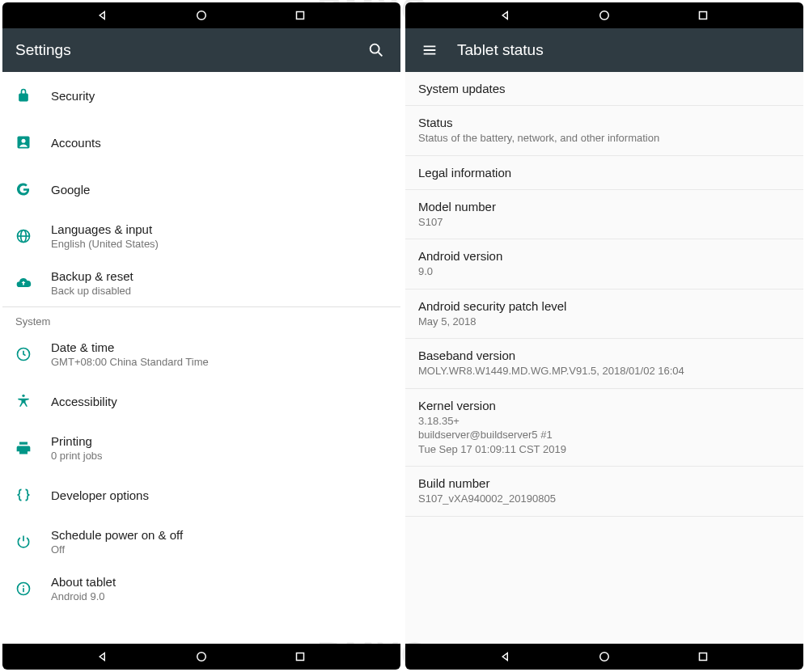  Describe the element at coordinates (201, 319) in the screenshot. I see `section-header-system: System` at that location.